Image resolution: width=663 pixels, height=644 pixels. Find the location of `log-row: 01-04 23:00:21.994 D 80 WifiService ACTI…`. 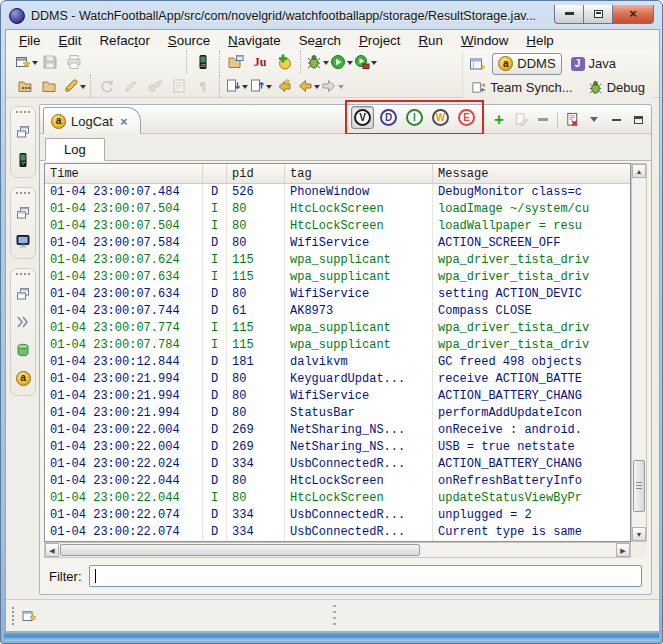

log-row: 01-04 23:00:21.994 D 80 WifiService ACTI… is located at coordinates (338, 396).